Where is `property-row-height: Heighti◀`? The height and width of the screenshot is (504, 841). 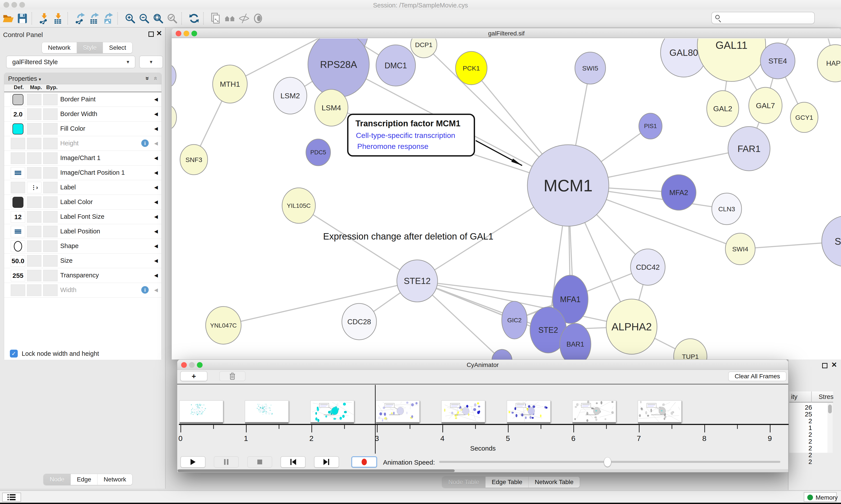
property-row-height: Heighti◀ is located at coordinates (83, 143).